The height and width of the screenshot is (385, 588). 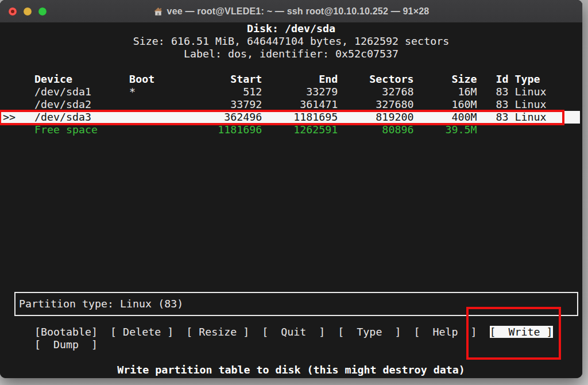 What do you see at coordinates (142, 332) in the screenshot?
I see `menu-item-delete: [ Delete ]` at bounding box center [142, 332].